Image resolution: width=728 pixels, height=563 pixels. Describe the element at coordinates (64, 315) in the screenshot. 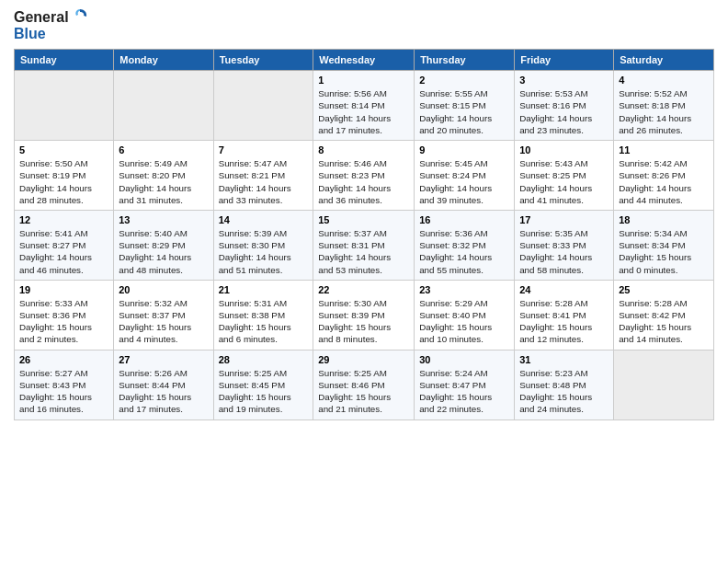

I see `calendar-cell: 19Sunrise: 5:33 AM Sunset: 8:36 PM Dayli…` at that location.